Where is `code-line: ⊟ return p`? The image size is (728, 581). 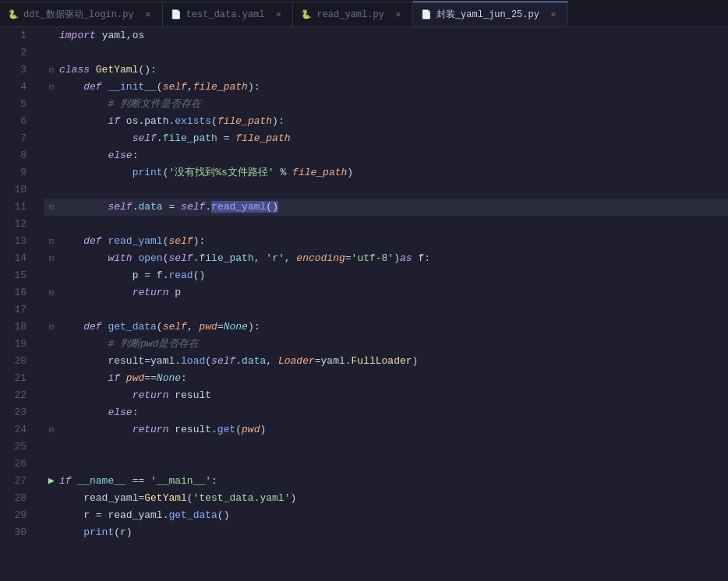 code-line: ⊟ return p is located at coordinates (386, 293).